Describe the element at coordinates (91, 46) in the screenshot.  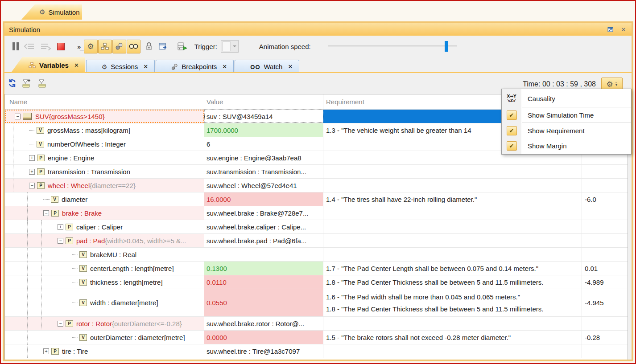
I see `options-toggle-button: ⚙` at that location.